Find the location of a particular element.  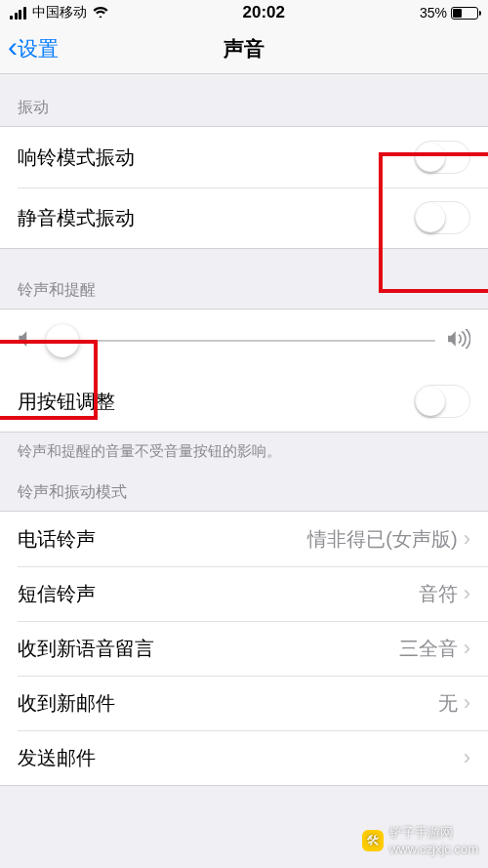

section-header-vibration: 振动 is located at coordinates (244, 100).